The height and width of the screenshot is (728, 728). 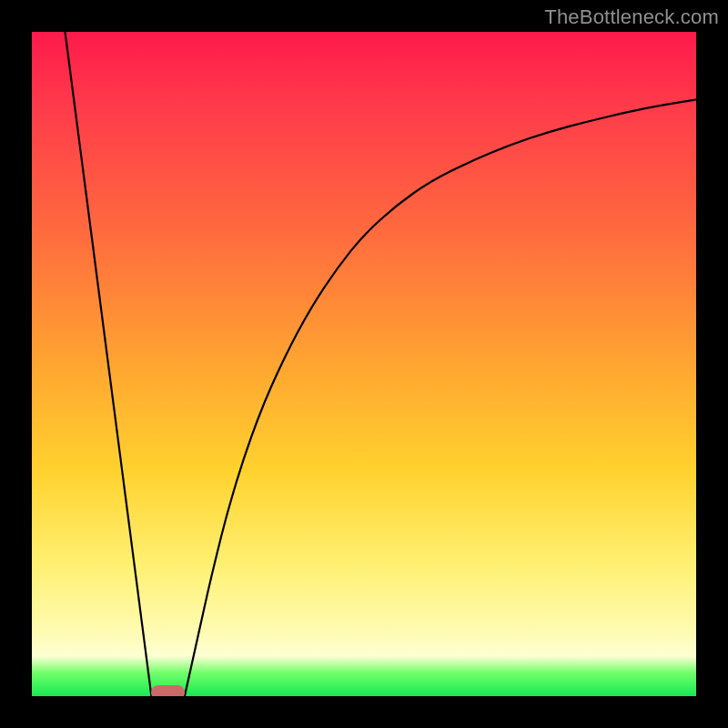 What do you see at coordinates (109, 364) in the screenshot?
I see `left-falling-segment` at bounding box center [109, 364].